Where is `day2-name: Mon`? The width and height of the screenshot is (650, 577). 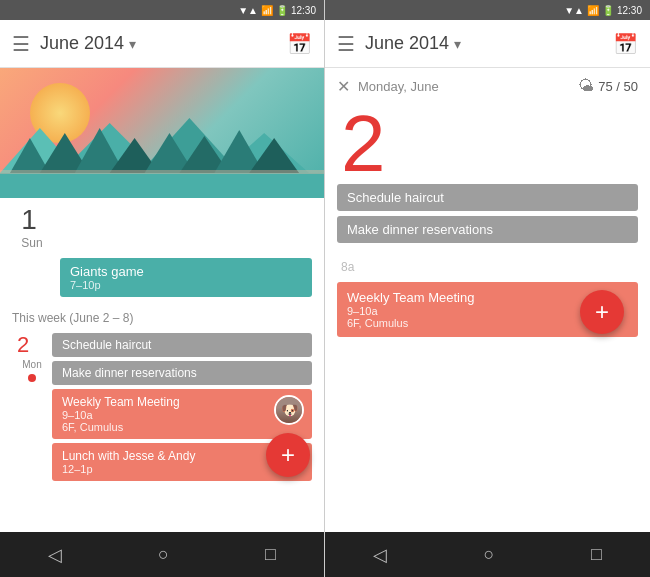 day2-name: Mon is located at coordinates (32, 364).